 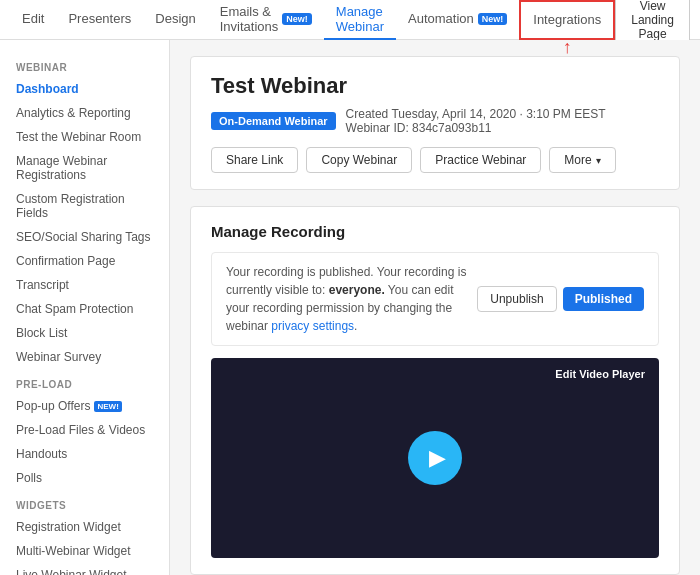 I want to click on play-icon: ▶, so click(x=438, y=458).